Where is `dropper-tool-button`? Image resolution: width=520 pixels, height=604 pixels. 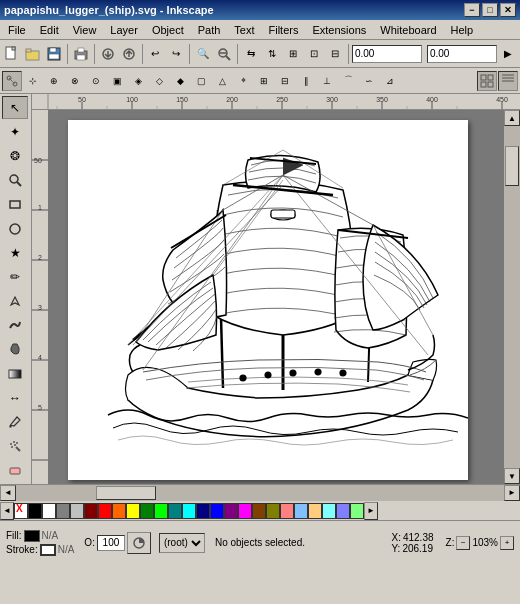
dropper-tool-button is located at coordinates (15, 422).